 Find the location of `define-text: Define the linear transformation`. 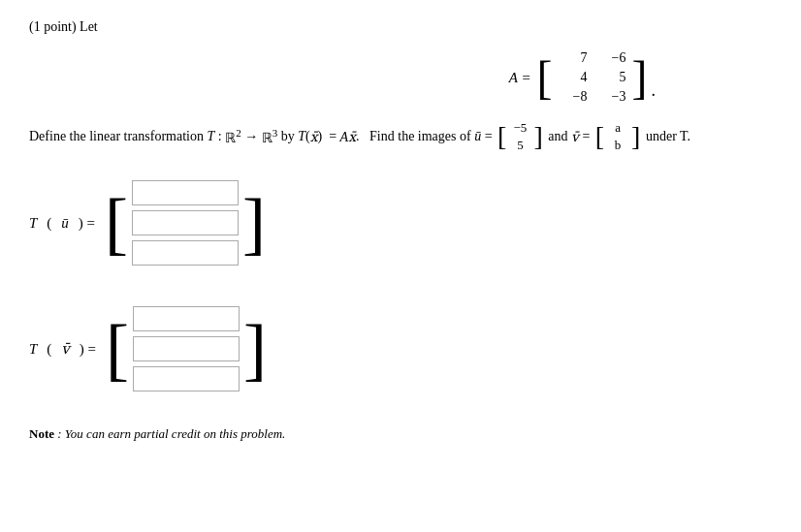

define-text: Define the linear transformation is located at coordinates (116, 137).